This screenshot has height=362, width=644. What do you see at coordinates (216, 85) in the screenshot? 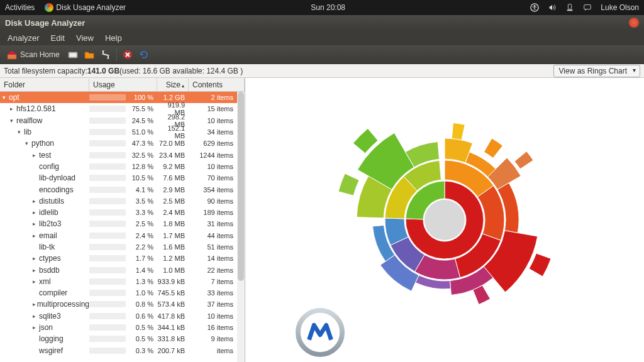
I see `column-contents: Contents` at bounding box center [216, 85].